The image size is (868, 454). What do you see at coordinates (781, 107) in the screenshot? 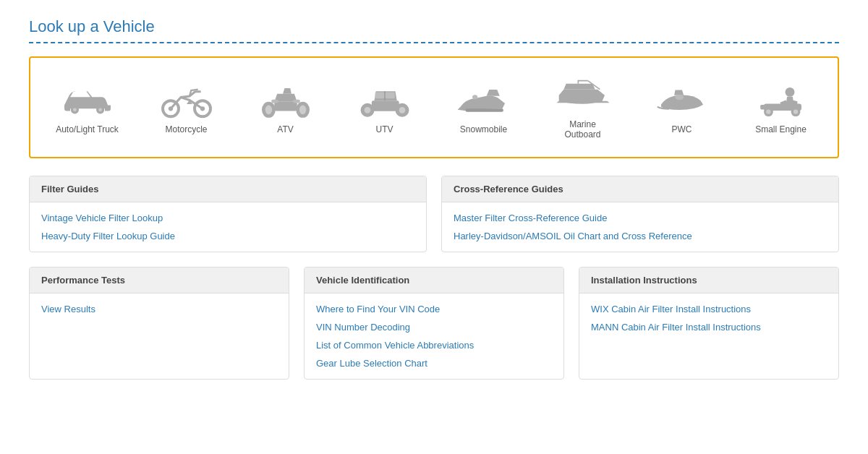
I see `vehicle-item-small-engine: Small Engine` at bounding box center [781, 107].